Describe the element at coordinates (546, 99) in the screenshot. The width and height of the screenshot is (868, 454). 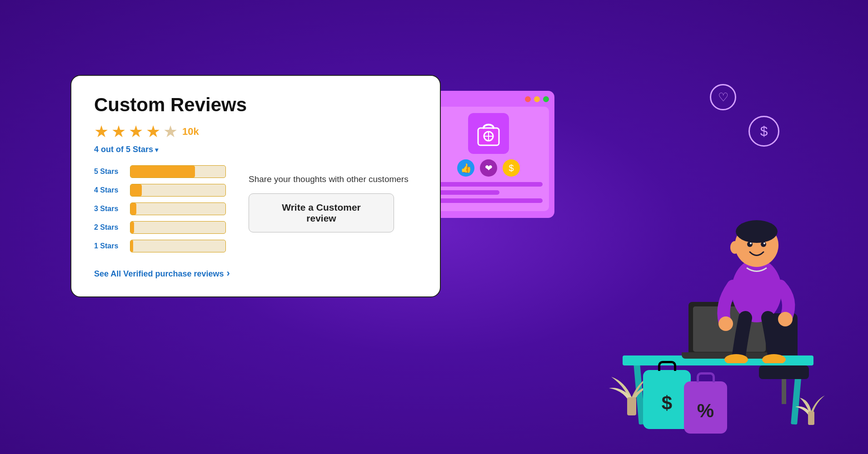
I see `browser-dot-green` at that location.